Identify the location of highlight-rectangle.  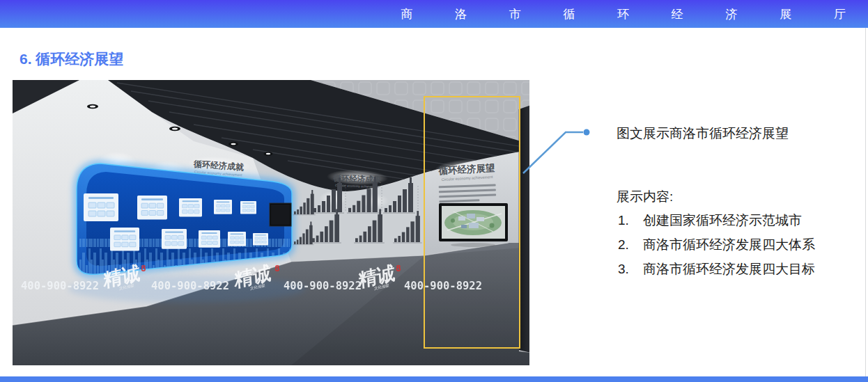
(472, 223).